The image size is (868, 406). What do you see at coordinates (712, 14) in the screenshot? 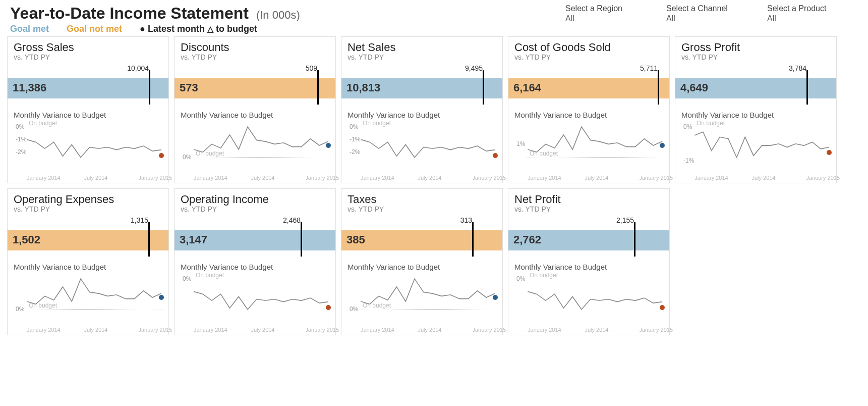
I see `filters: Select a RegionAllSelect a ChannelAllSel…` at bounding box center [712, 14].